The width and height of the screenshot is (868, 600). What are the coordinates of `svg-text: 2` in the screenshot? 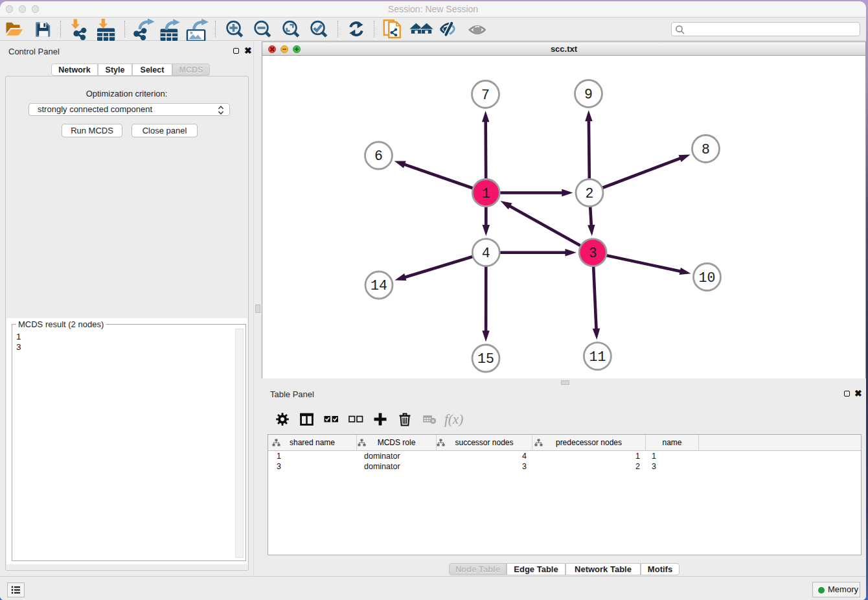 It's located at (589, 194).